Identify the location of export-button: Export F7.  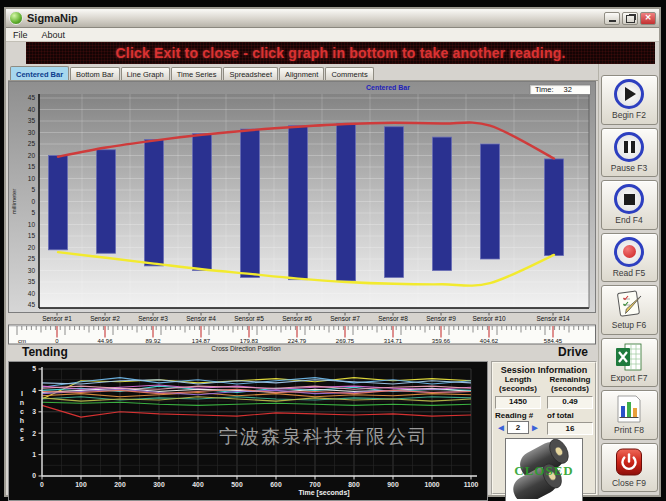
(630, 363).